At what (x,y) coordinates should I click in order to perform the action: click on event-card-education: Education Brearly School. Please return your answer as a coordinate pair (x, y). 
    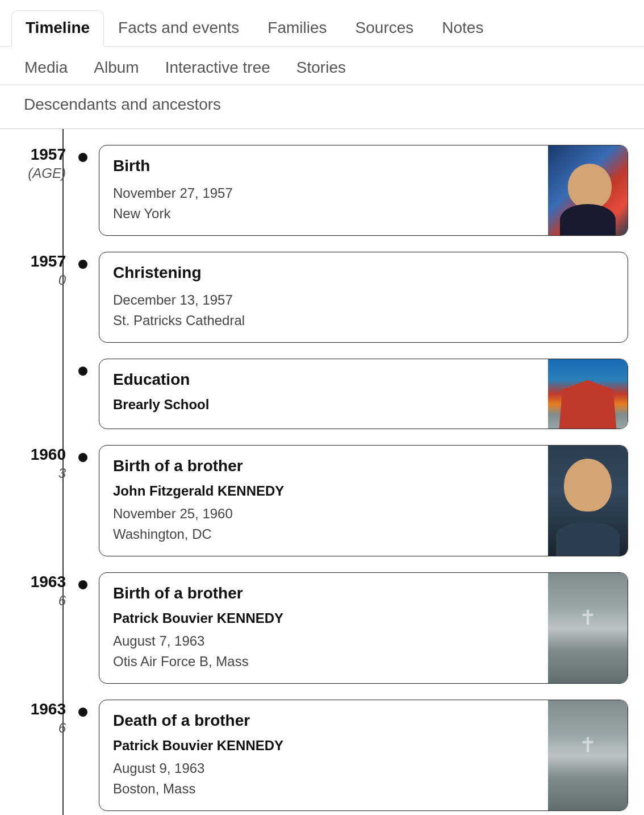
    Looking at the image, I should click on (363, 394).